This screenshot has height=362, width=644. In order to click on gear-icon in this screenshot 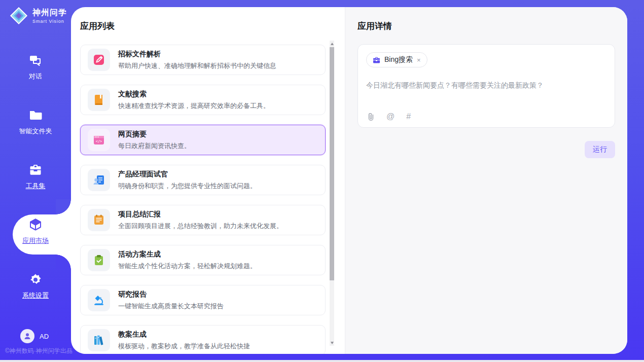, I will do `click(35, 279)`.